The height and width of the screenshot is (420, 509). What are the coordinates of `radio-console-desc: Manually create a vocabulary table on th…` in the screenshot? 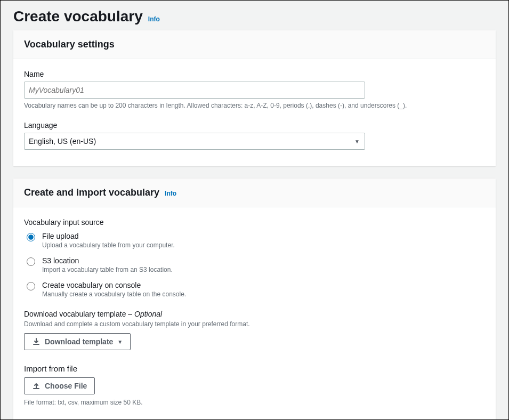 It's located at (114, 294).